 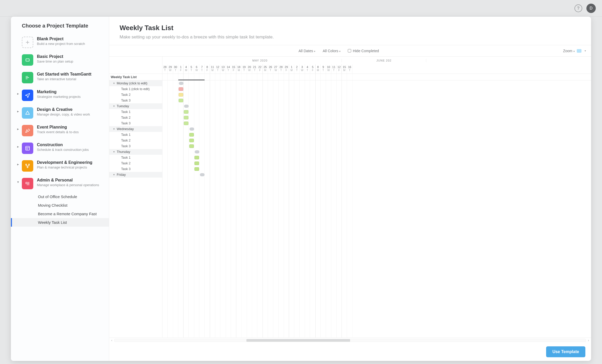 What do you see at coordinates (60, 42) in the screenshot?
I see `template-category: ► Blank Project Build a new project from…` at bounding box center [60, 42].